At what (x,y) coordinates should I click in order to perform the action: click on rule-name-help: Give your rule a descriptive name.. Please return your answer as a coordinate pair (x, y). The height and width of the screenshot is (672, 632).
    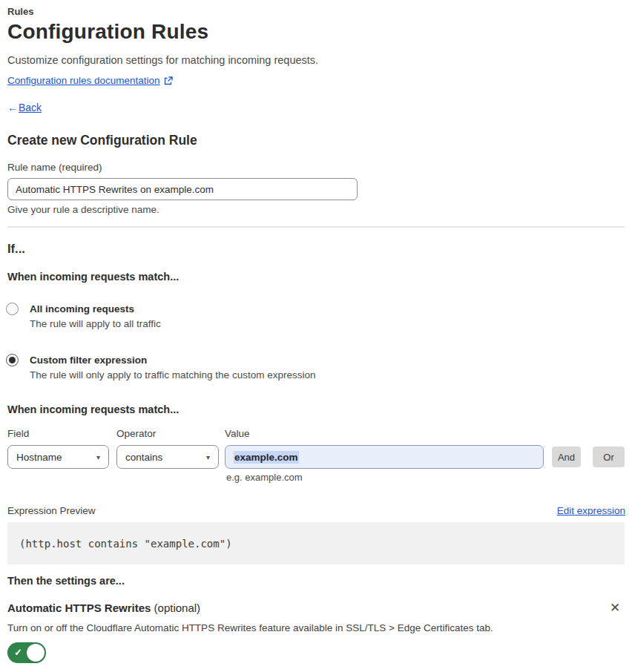
    Looking at the image, I should click on (83, 209).